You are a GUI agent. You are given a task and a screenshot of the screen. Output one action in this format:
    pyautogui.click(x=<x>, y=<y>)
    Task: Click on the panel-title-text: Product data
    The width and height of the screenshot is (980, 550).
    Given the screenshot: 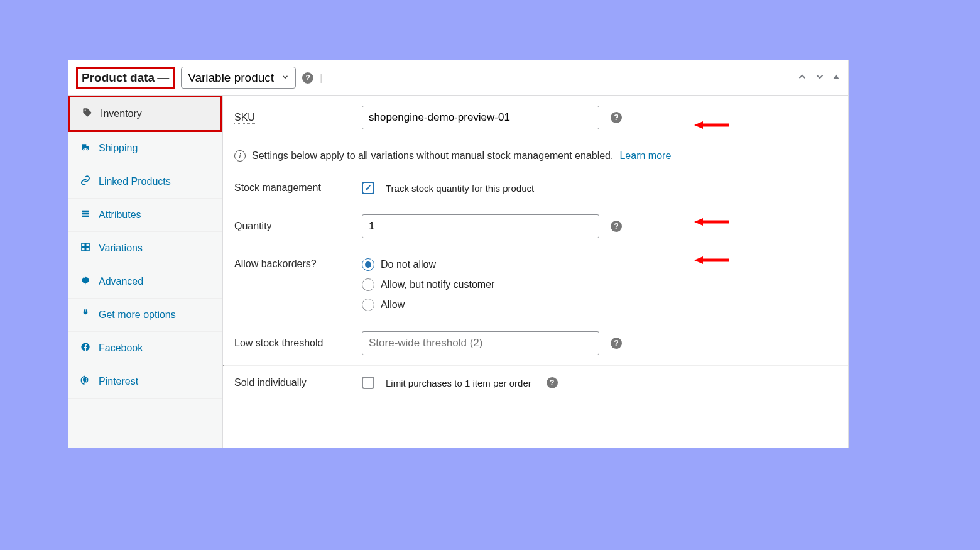 What is the action you would take?
    pyautogui.click(x=118, y=78)
    